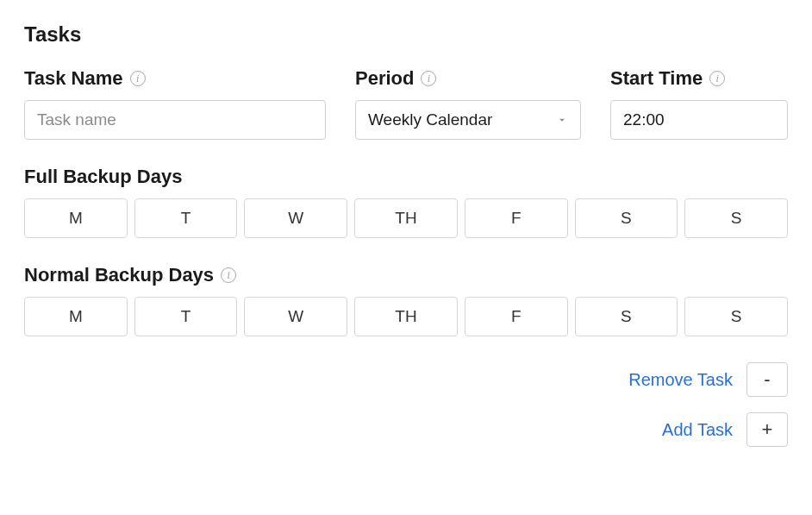 This screenshot has height=515, width=812. Describe the element at coordinates (119, 275) in the screenshot. I see `normal-backup-label-text: Normal Backup Days` at that location.